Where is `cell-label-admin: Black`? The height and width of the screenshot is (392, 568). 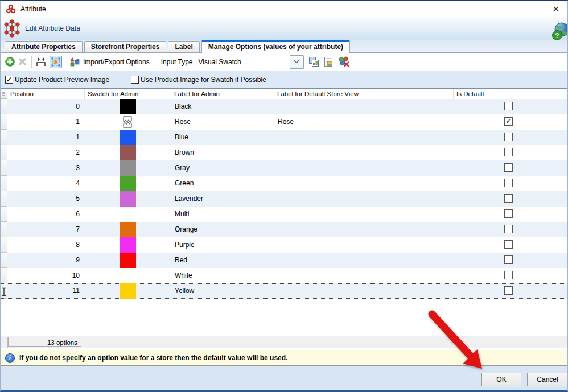 cell-label-admin: Black is located at coordinates (223, 107).